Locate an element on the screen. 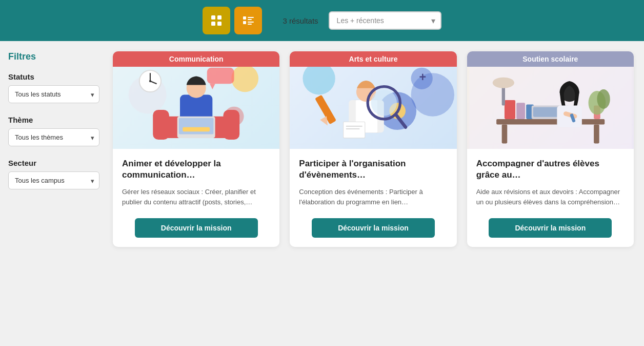  card-body-communication: Animer et développer la communication… G… is located at coordinates (196, 181).